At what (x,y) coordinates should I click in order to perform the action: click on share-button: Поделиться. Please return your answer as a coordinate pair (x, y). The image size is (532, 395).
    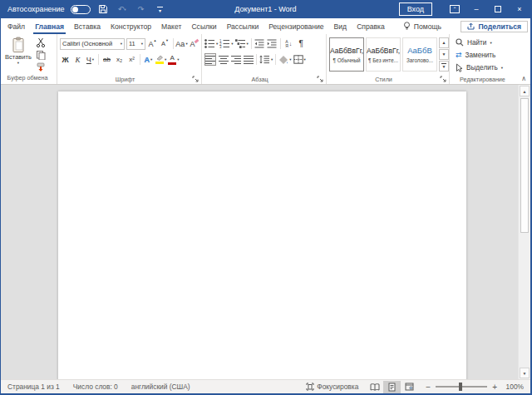
    Looking at the image, I should click on (494, 27).